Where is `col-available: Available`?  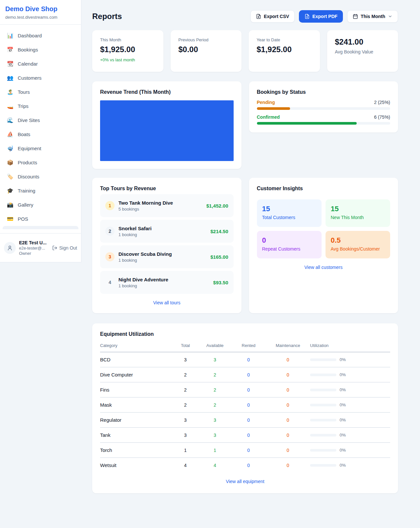 col-available: Available is located at coordinates (215, 348).